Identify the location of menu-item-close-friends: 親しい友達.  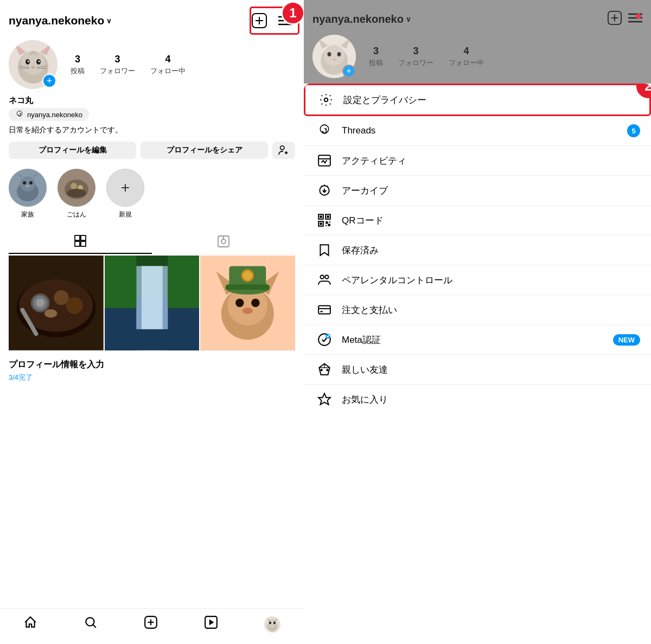
(477, 370).